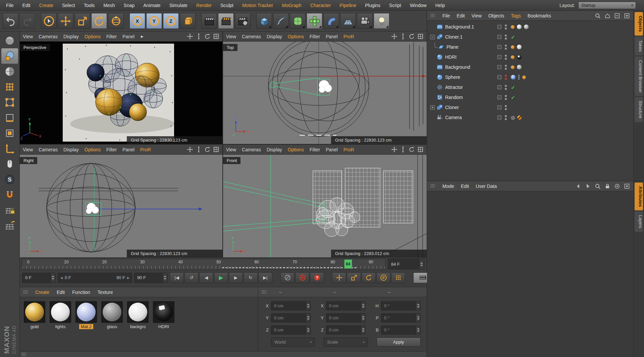 The height and width of the screenshot is (357, 644). What do you see at coordinates (264, 292) in the screenshot?
I see `drag-grip-icon` at bounding box center [264, 292].